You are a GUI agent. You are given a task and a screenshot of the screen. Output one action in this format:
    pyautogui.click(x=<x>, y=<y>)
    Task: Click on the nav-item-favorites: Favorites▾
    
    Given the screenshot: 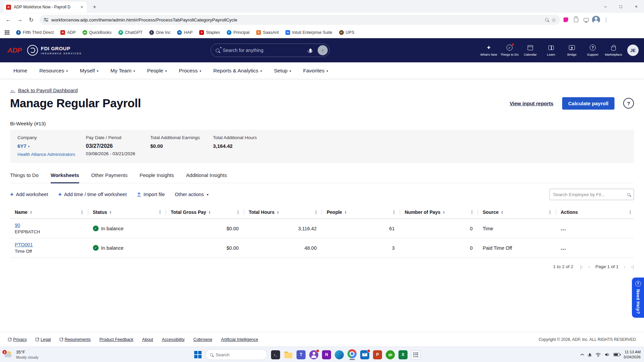 What is the action you would take?
    pyautogui.click(x=316, y=71)
    